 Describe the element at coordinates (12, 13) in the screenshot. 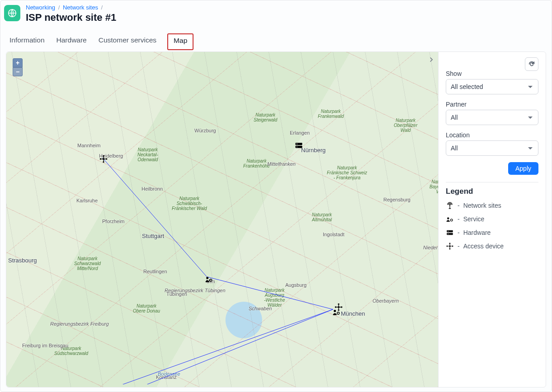

I see `globe-icon` at that location.